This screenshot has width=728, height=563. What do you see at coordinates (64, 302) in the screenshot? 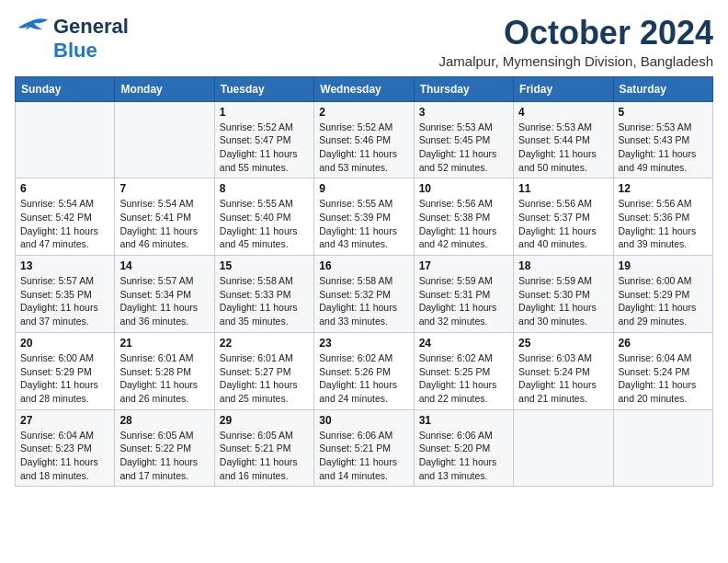
I see `day-info: Sunrise: 5:57 AM Sunset: 5:35 PM Dayligh…` at bounding box center [64, 302].